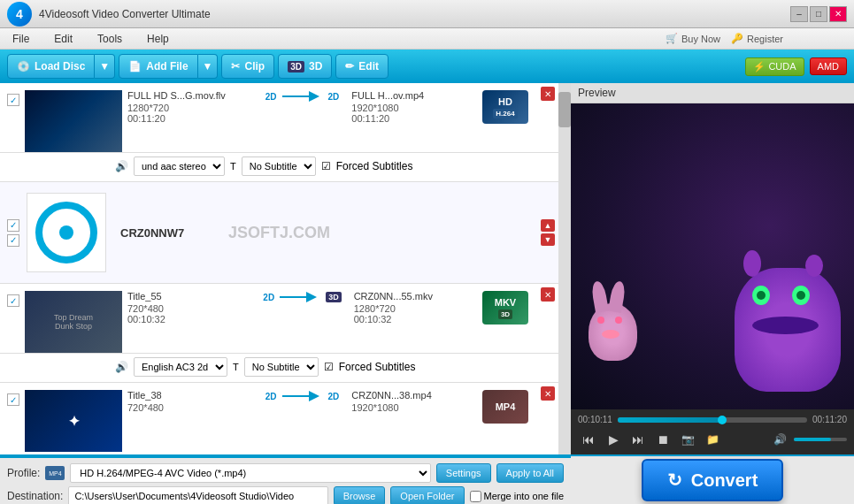 Image resolution: width=854 pixels, height=504 pixels. I want to click on file-4-checkbox, so click(13, 400).